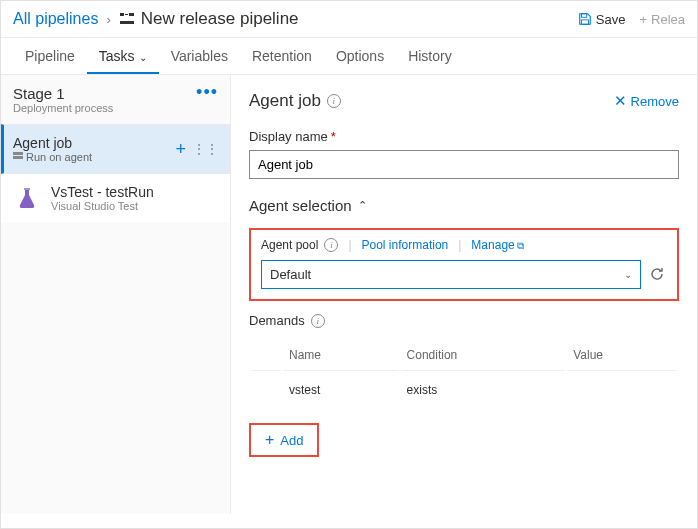  Describe the element at coordinates (662, 20) in the screenshot. I see `release-button: + Relea` at that location.